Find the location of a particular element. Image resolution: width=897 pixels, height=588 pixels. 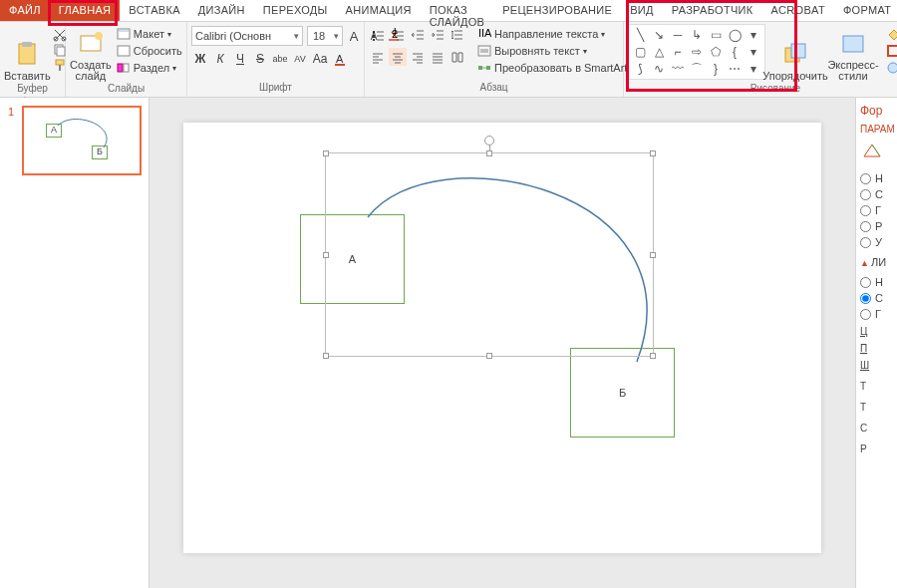

tab-review: РЕЦЕНЗИРОВАНИЕ is located at coordinates (557, 10).